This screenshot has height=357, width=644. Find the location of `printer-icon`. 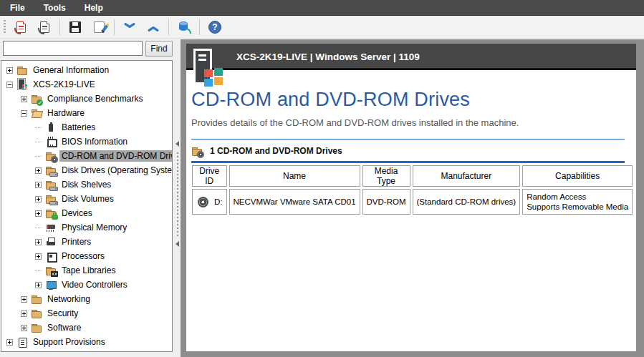

printer-icon is located at coordinates (51, 242).